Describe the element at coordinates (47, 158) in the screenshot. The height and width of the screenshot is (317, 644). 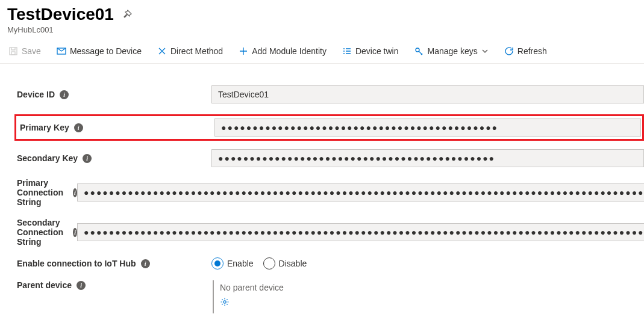
I see `secondary-key-label: Secondary Key` at that location.